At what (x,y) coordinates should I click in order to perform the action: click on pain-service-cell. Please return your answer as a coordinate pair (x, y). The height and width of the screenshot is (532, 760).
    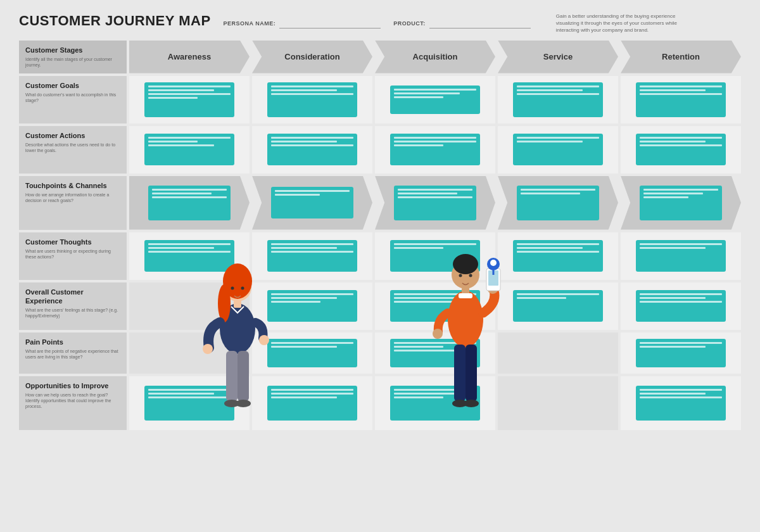
    Looking at the image, I should click on (558, 353).